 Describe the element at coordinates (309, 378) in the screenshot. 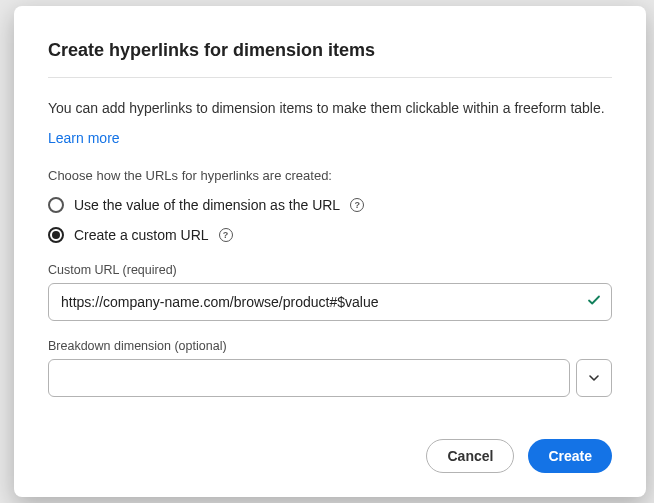

I see `breakdown-dimension-input` at that location.